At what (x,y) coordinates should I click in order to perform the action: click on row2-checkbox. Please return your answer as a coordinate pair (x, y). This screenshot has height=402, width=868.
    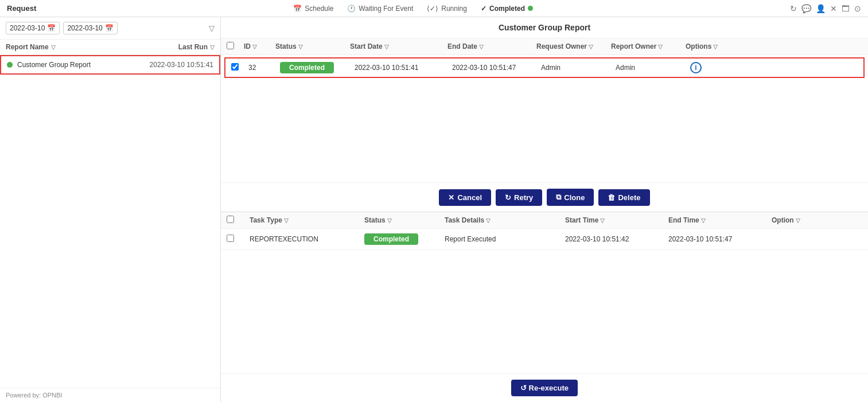
    Looking at the image, I should click on (231, 239).